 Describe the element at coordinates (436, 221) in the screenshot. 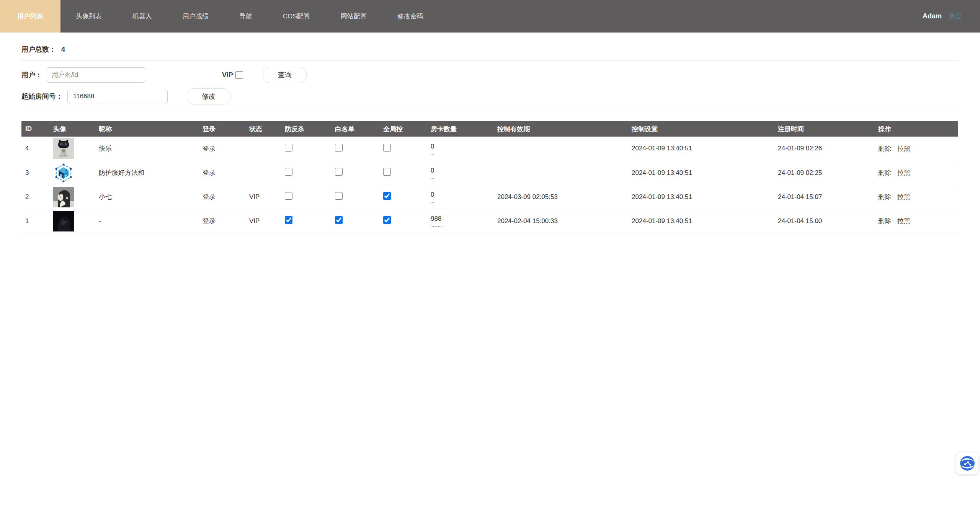

I see `card-count-editable: 988` at that location.